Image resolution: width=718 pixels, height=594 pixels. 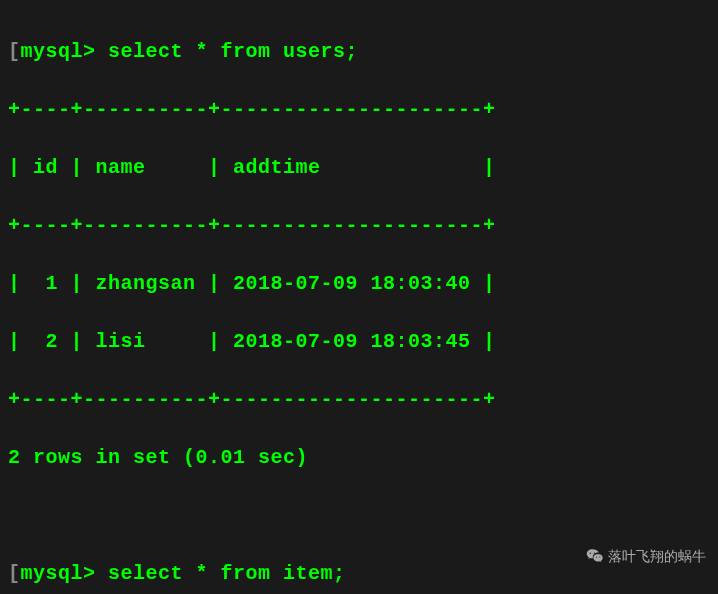 What do you see at coordinates (359, 458) in the screenshot?
I see `query-1-result: 2 rows in set (0.01 sec)` at bounding box center [359, 458].